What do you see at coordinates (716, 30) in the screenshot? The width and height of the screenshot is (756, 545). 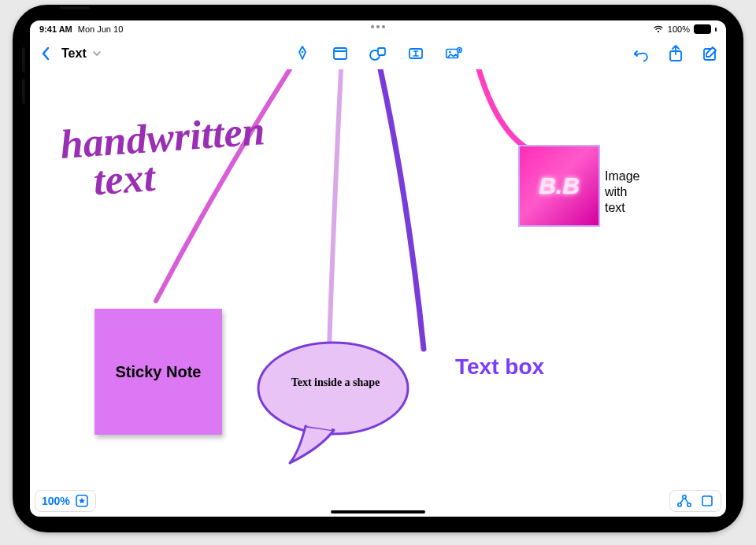 I see `battery-tip-icon` at bounding box center [716, 30].